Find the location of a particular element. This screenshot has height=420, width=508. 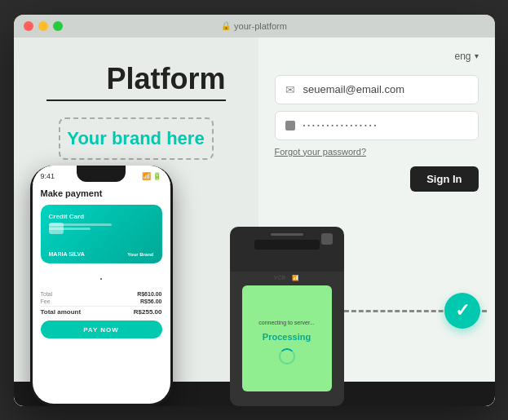

close-button is located at coordinates (29, 26).